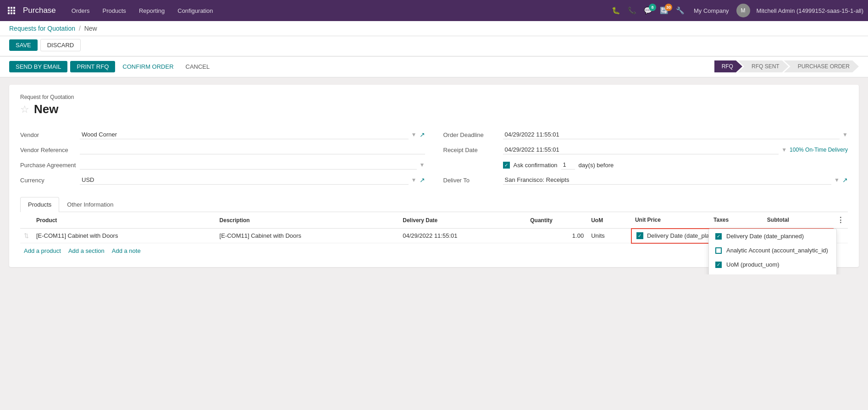 Image resolution: width=868 pixels, height=410 pixels. I want to click on print-rfq-button: PRINT RFQ, so click(93, 67).